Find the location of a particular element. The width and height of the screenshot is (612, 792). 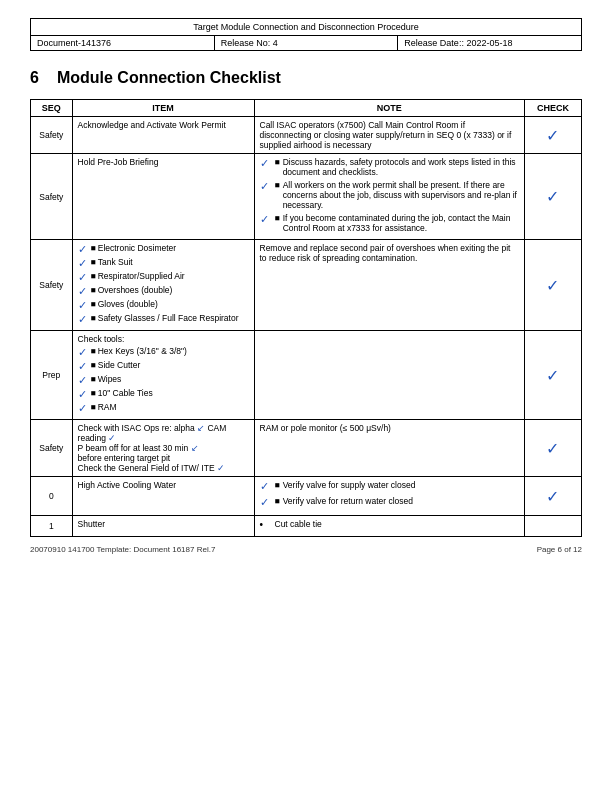

doc-release: Release No: 4 is located at coordinates (307, 43).